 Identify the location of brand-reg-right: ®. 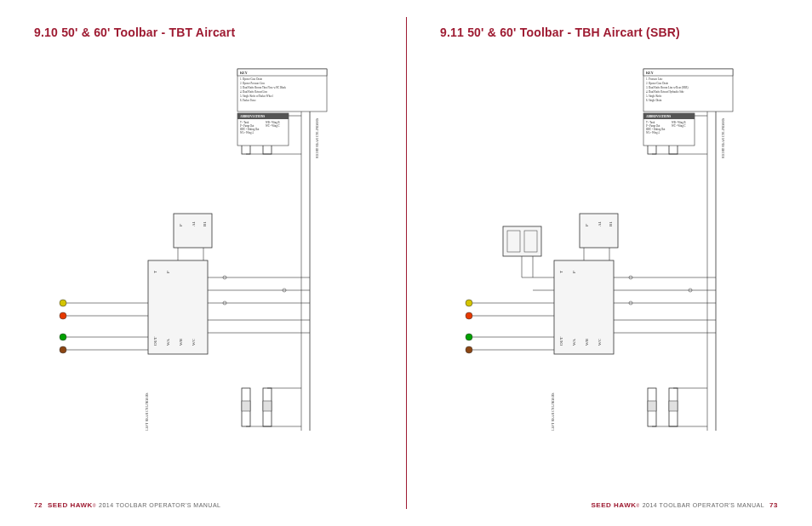
(638, 506).